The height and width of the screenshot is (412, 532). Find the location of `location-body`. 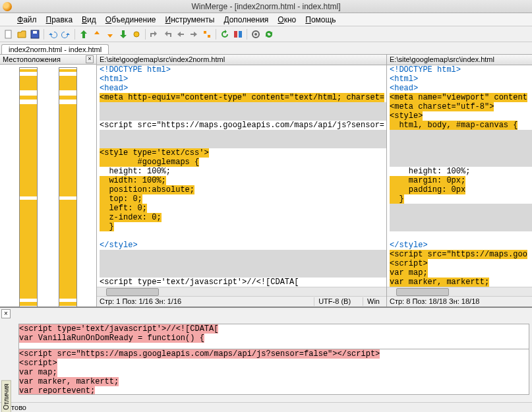

location-body is located at coordinates (48, 189).